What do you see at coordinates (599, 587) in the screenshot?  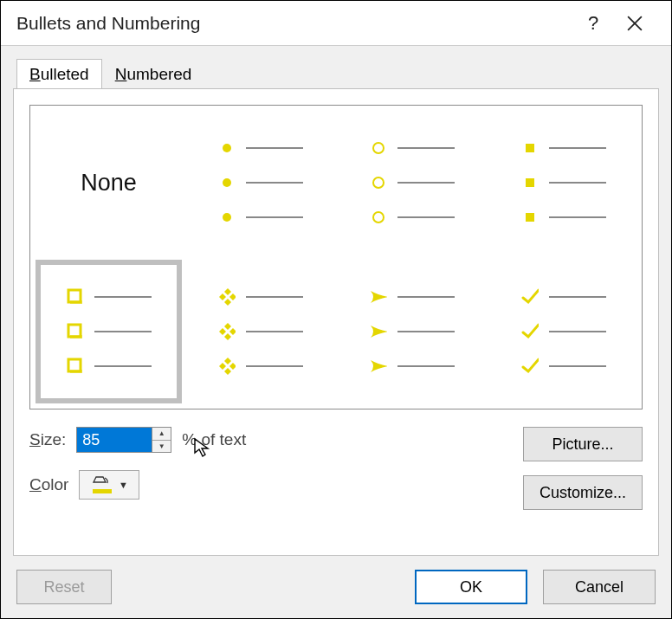 I see `cancel-button: Cancel` at bounding box center [599, 587].